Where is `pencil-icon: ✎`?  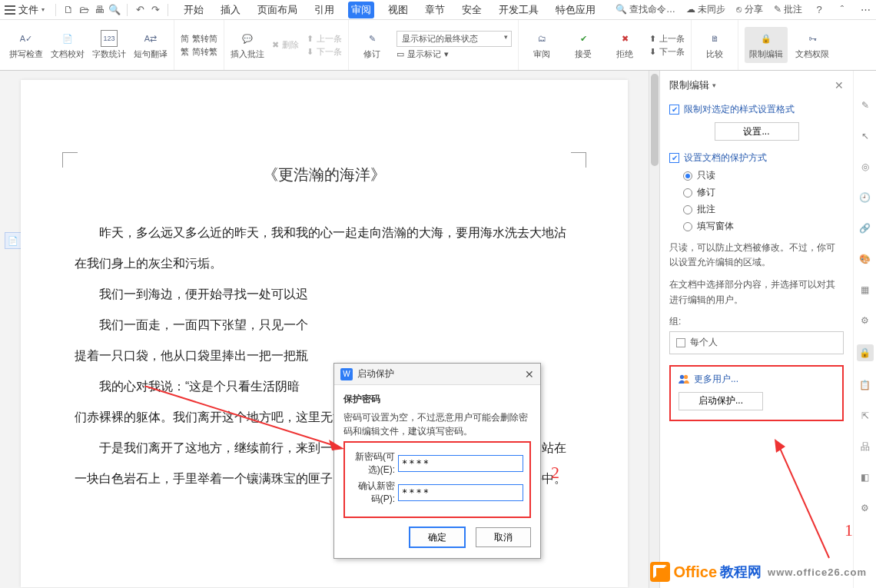 pencil-icon: ✎ is located at coordinates (865, 105).